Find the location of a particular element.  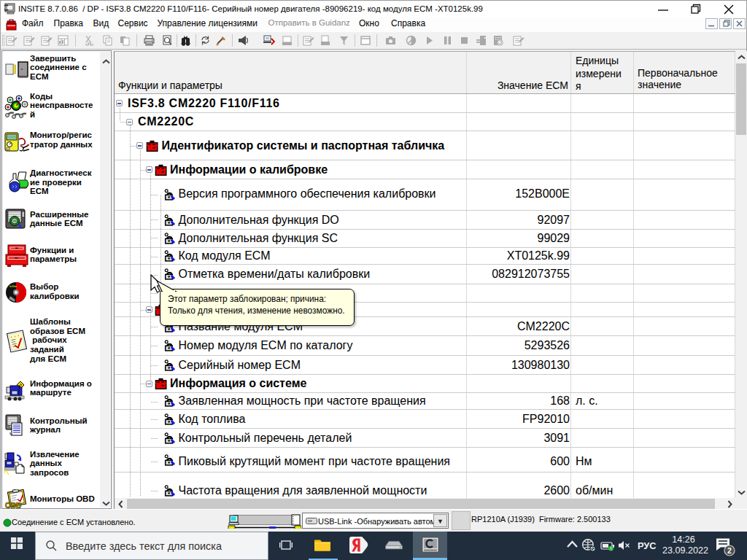

svg-text: OBD is located at coordinates (13, 505).